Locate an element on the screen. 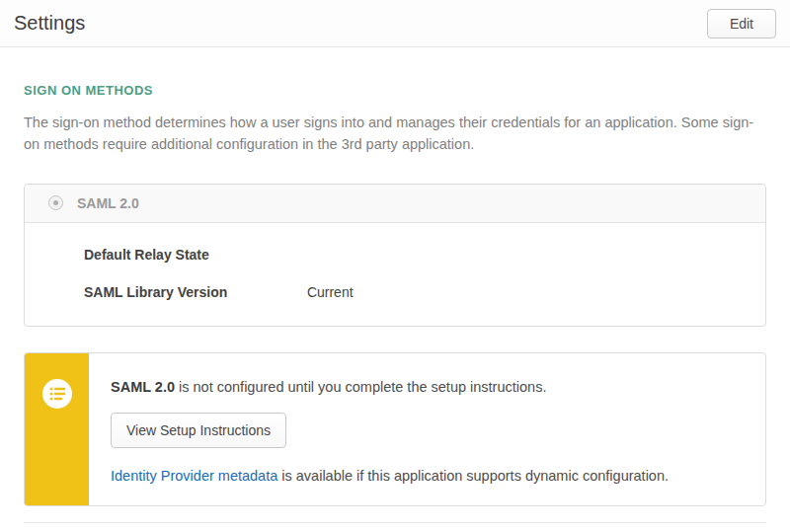 Image resolution: width=790 pixels, height=532 pixels. field-row-saml-library-version: SAML Library Version Current is located at coordinates (425, 292).